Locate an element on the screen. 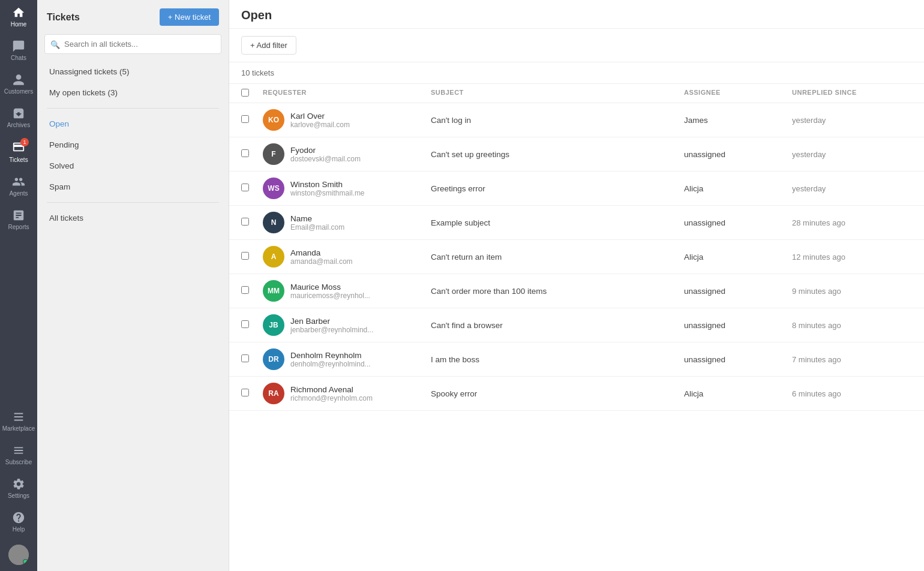 The height and width of the screenshot is (571, 924). add-filter-button: + Add filter is located at coordinates (269, 46).